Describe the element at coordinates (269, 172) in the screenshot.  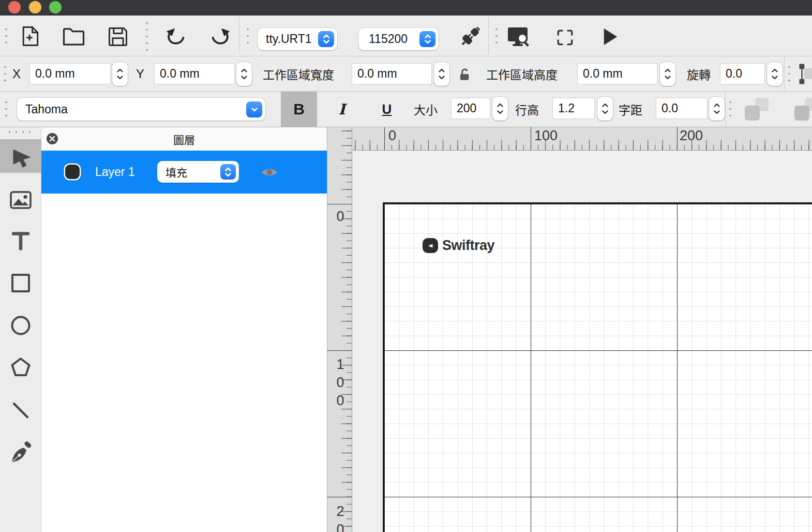
I see `layer-visibility-toggle` at that location.